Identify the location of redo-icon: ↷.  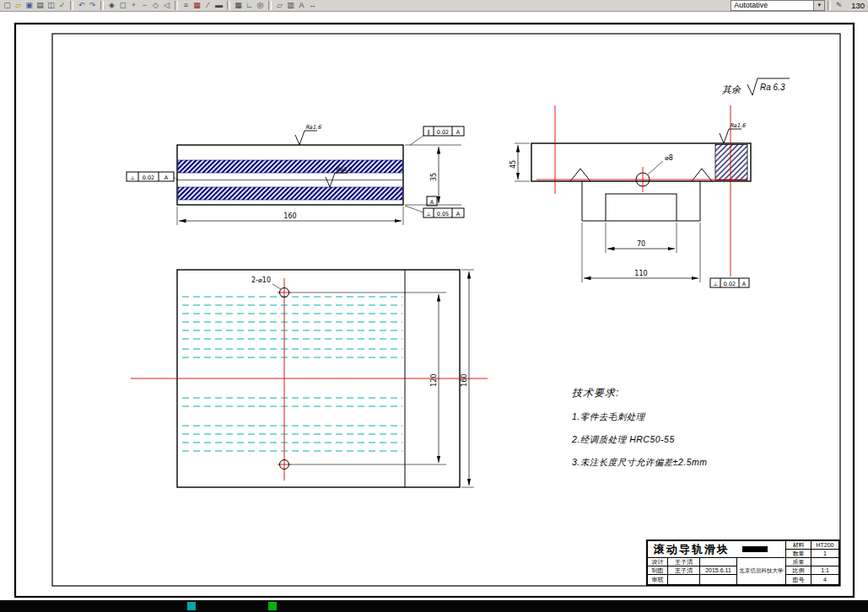
(93, 5).